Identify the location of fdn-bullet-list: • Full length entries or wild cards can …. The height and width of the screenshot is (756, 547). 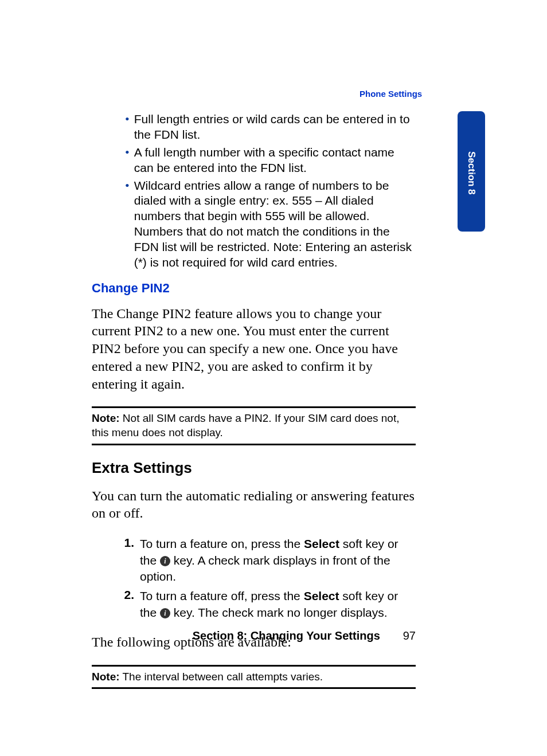
(271, 191).